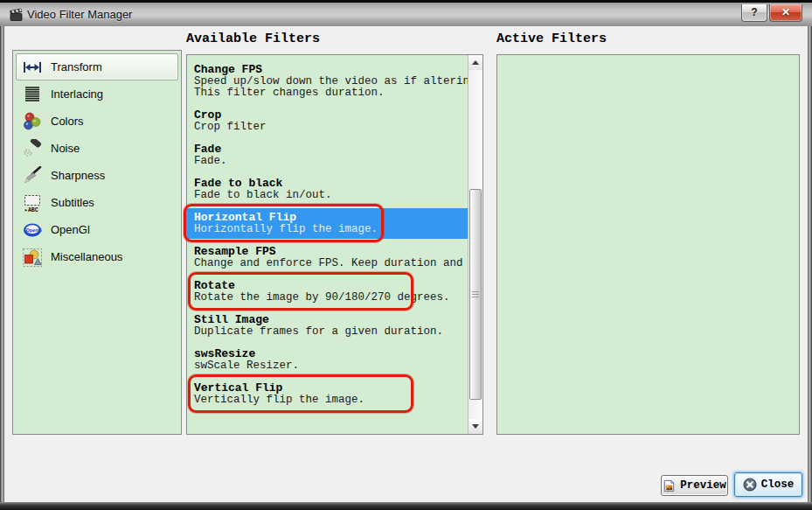  I want to click on interlacing-icon, so click(32, 94).